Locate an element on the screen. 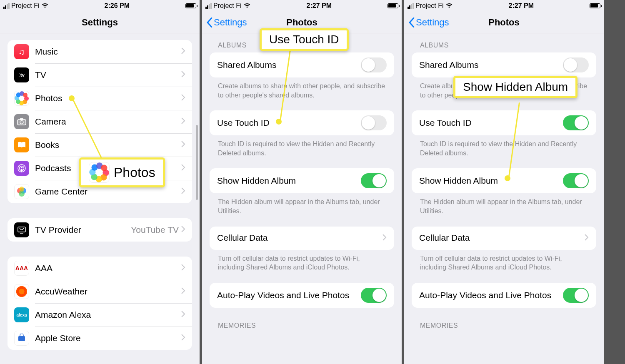 The image size is (625, 364). page-title: Settings is located at coordinates (100, 22).